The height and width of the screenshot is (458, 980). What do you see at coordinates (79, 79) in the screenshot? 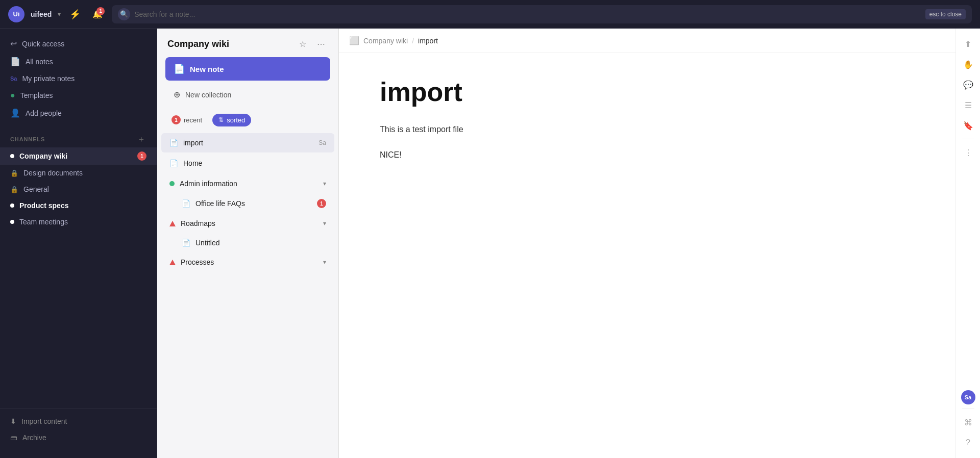
I see `sidebar-nav: ↩ Quick access 📄 All notes Sa My private…` at bounding box center [79, 79].